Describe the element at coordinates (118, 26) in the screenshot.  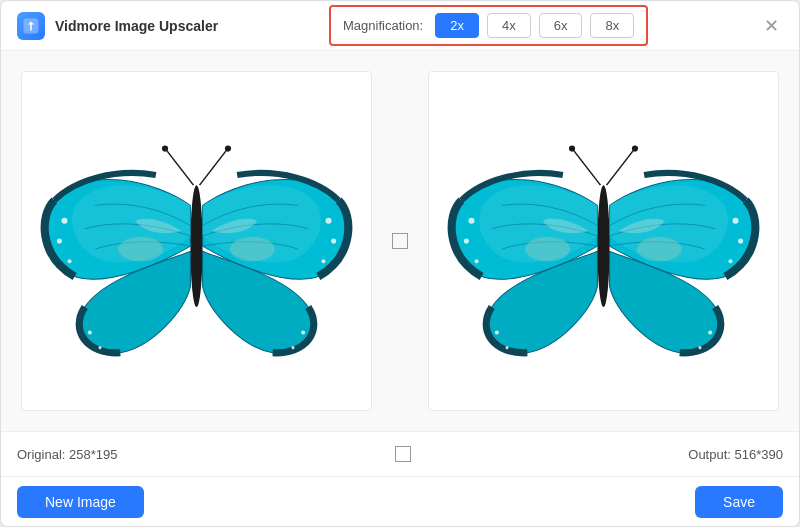
I see `title-left: Vidmore Image Upscaler` at that location.